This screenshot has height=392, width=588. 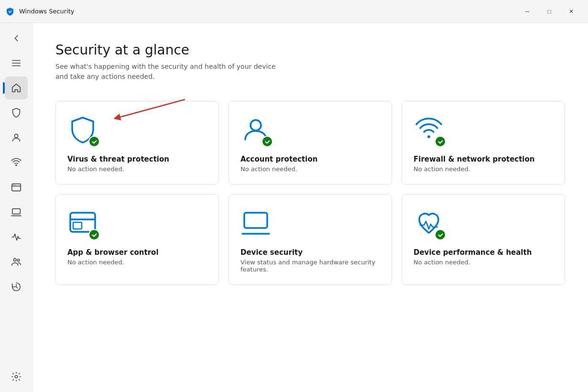 I want to click on laptop-icon, so click(x=16, y=212).